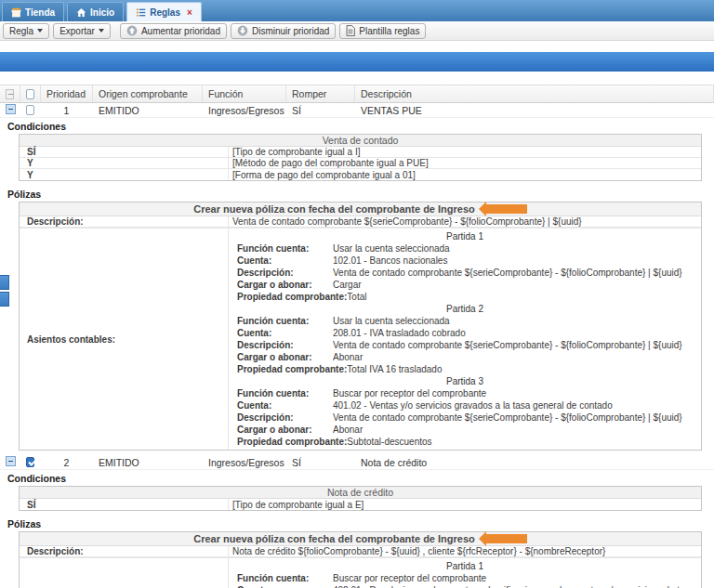 This screenshot has width=714, height=588. What do you see at coordinates (245, 94) in the screenshot?
I see `column-header-funcion: Función` at bounding box center [245, 94].